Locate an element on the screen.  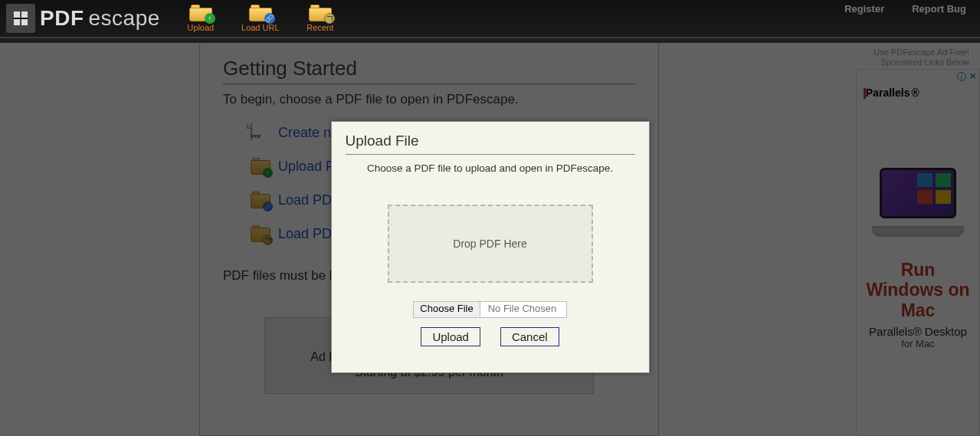
logo-mark-icon is located at coordinates (21, 18).